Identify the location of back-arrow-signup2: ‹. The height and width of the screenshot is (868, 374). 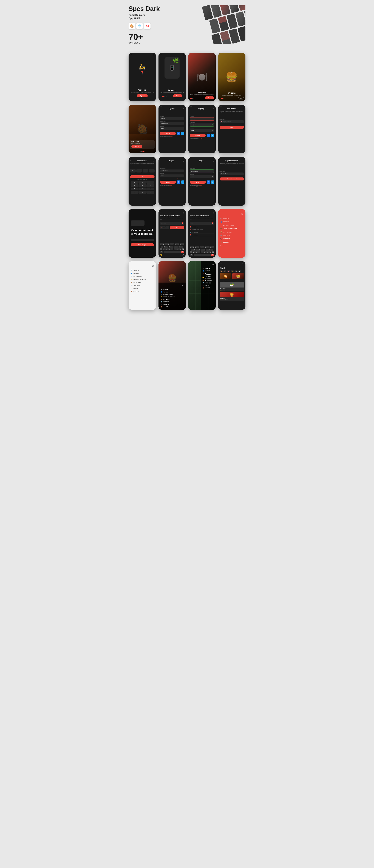
(190, 108).